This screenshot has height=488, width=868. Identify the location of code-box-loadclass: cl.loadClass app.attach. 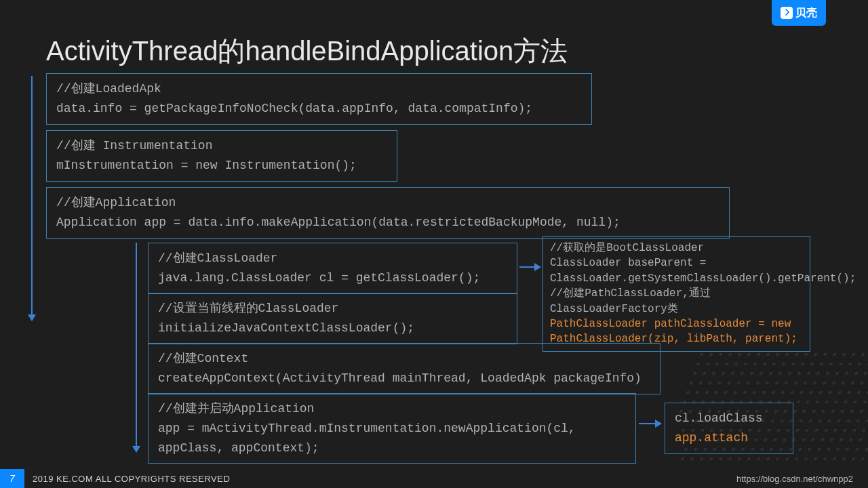
(729, 428).